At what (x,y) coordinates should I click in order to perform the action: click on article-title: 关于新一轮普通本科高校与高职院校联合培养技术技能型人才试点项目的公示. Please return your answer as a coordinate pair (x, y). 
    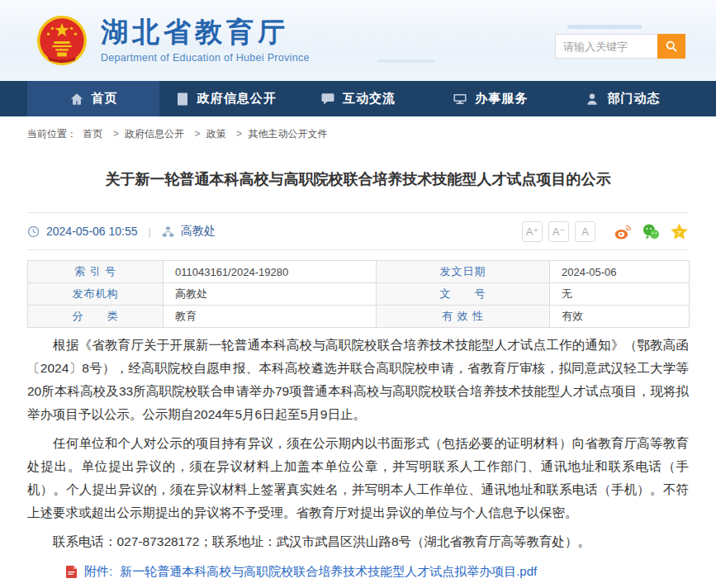
    Looking at the image, I should click on (358, 179).